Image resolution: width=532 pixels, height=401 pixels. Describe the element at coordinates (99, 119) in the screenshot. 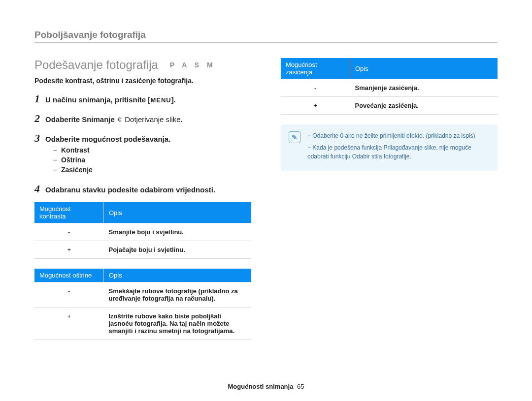

I see `menu-category: Snimanje` at that location.